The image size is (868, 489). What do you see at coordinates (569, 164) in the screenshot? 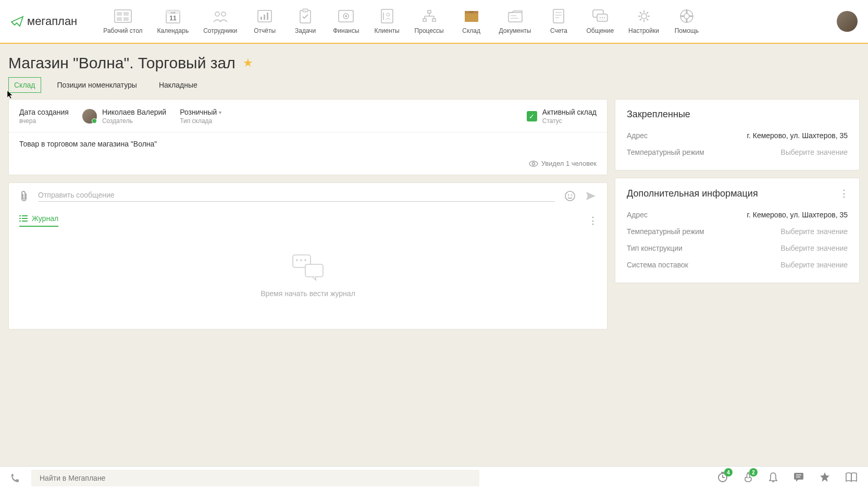
I see `views-text: Увидел 1 человек` at bounding box center [569, 164].